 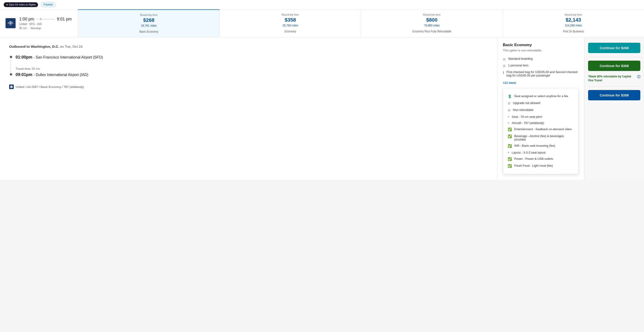 I want to click on check-icon-p7: ✅, so click(x=510, y=146).